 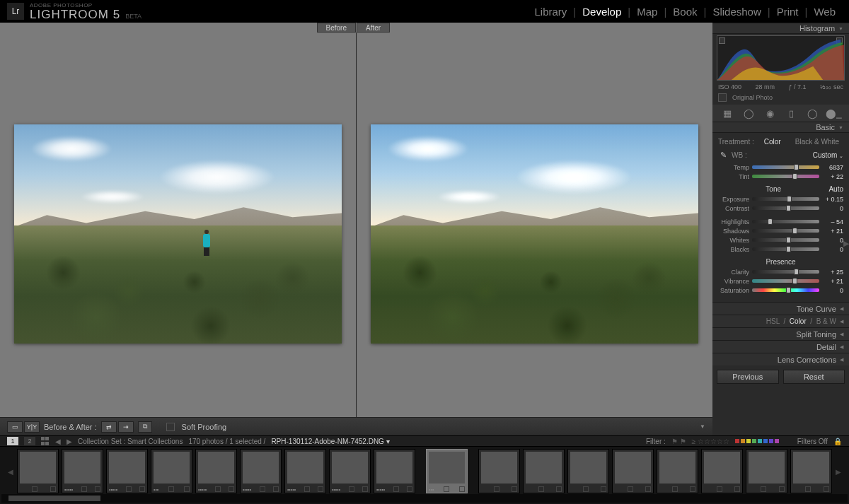 I want to click on module-develop: Develop, so click(x=601, y=11).